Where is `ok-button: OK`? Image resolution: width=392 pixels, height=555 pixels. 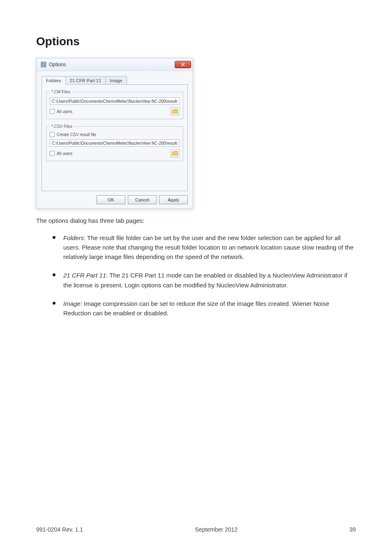
ok-button: OK is located at coordinates (111, 200).